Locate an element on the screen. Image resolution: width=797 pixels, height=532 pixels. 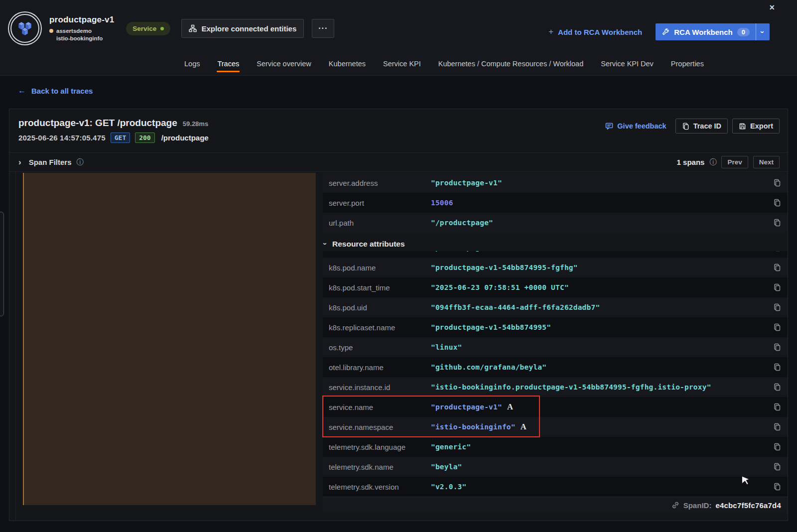
attribute-row: server.port 15006 is located at coordinates (555, 203).